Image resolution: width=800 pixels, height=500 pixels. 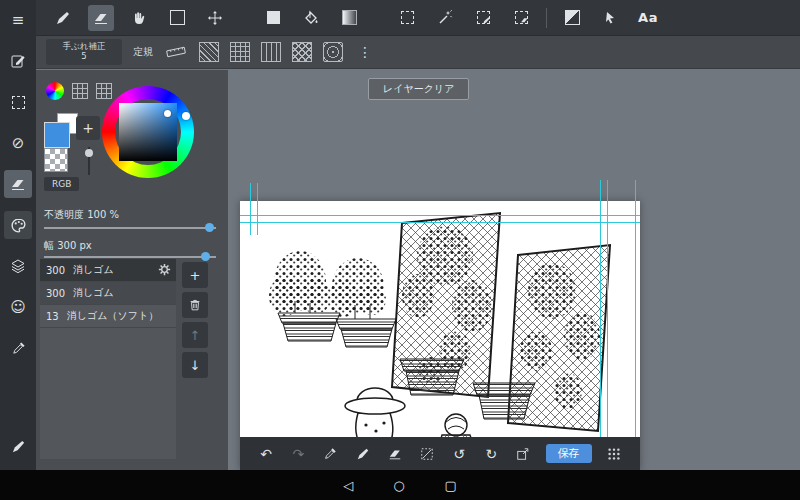 I want to click on foreground-color-swatch, so click(x=57, y=135).